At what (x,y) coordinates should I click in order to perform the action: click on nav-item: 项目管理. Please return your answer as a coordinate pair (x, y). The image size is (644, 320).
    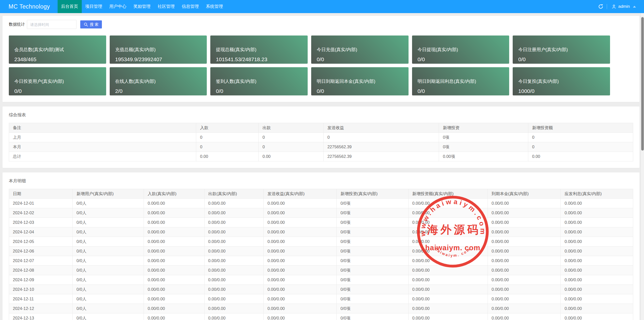
    Looking at the image, I should click on (94, 7).